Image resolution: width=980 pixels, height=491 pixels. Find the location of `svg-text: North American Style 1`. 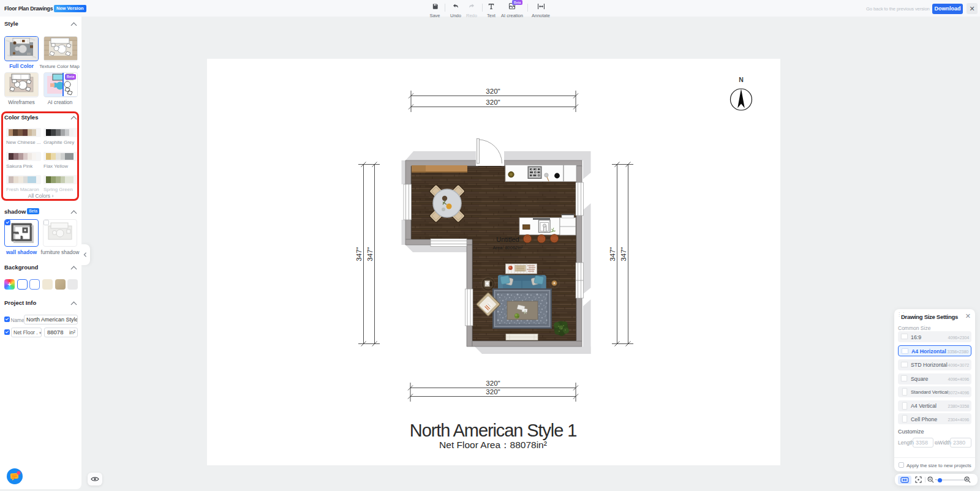

svg-text: North American Style 1 is located at coordinates (493, 430).